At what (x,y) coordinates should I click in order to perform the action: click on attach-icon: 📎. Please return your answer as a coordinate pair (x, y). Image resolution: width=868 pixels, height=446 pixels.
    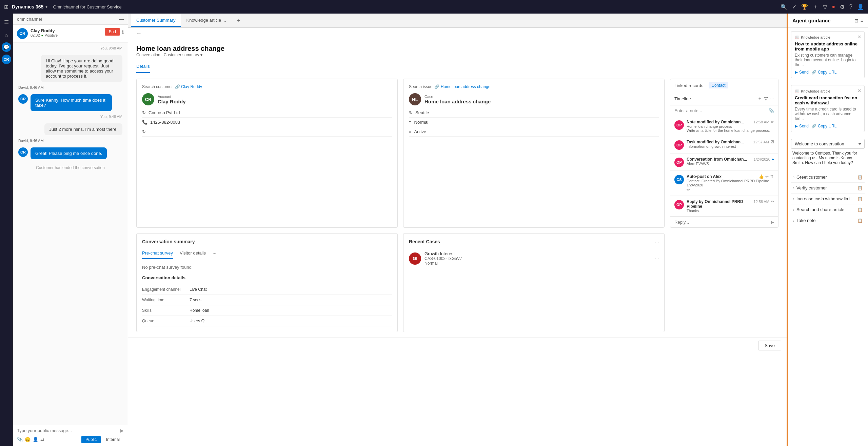
    Looking at the image, I should click on (771, 110).